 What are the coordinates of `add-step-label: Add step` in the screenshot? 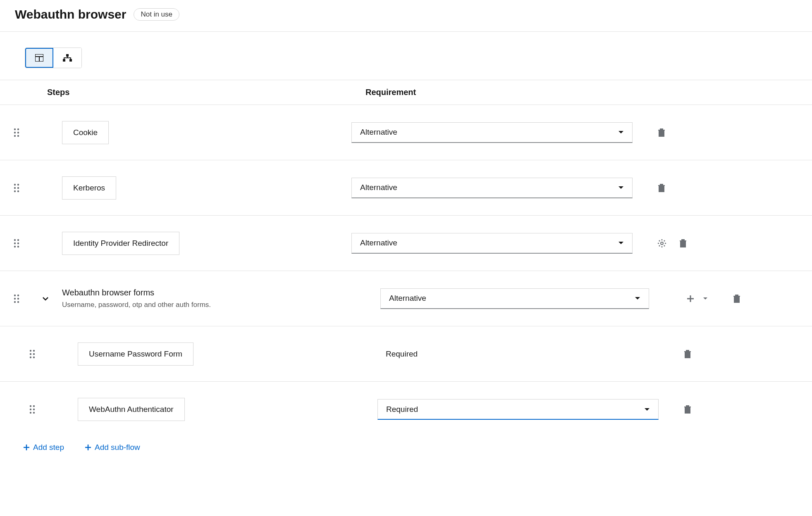 It's located at (49, 447).